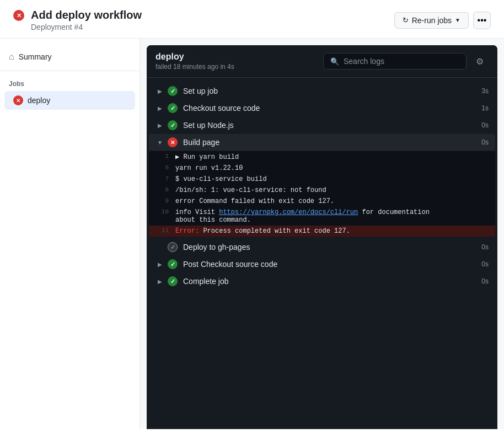  What do you see at coordinates (330, 264) in the screenshot?
I see `step-name-post-checkout: Post Checkout source code` at bounding box center [330, 264].